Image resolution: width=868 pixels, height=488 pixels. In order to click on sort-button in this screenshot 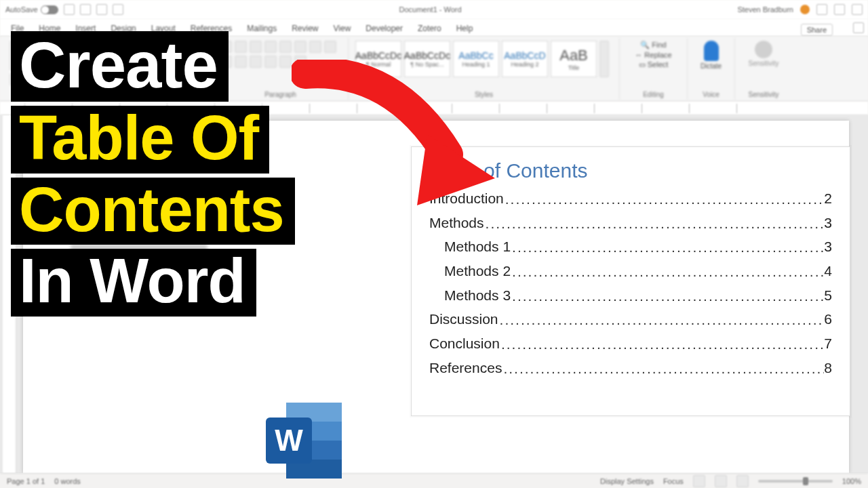, I will do `click(300, 47)`.